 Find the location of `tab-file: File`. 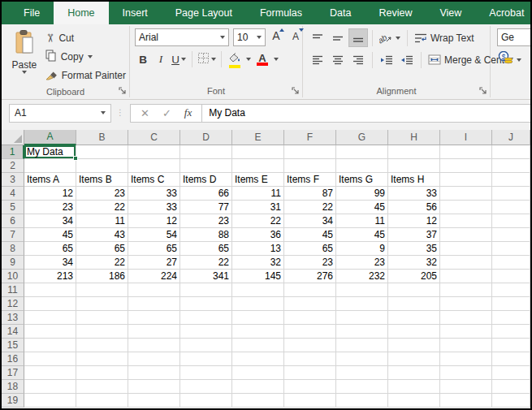

tab-file: File is located at coordinates (32, 13).